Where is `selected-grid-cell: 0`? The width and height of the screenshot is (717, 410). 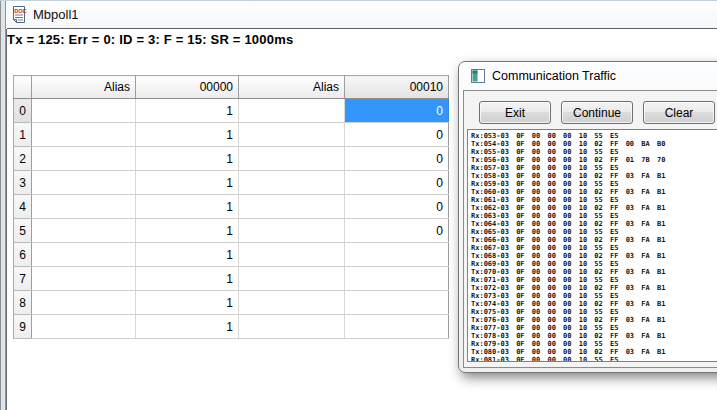 selected-grid-cell: 0 is located at coordinates (397, 111).